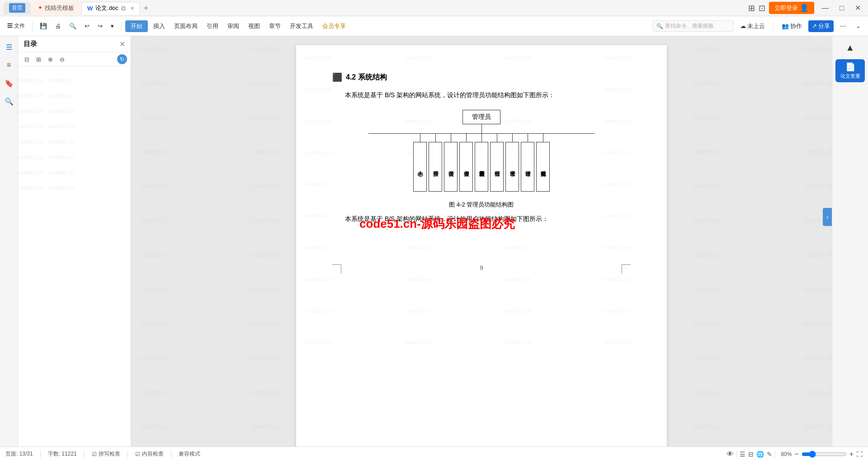 The image size is (868, 461). I want to click on upload-icon: ▲, so click(850, 48).